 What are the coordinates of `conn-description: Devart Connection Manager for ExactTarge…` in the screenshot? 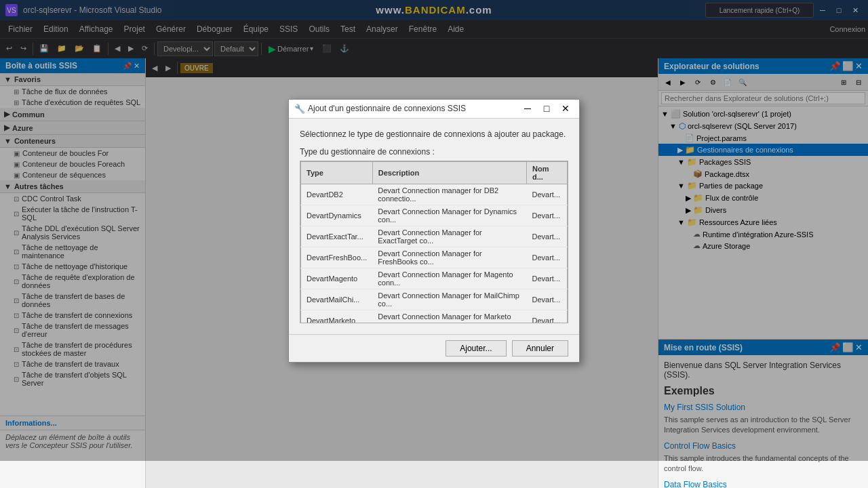 It's located at (449, 236).